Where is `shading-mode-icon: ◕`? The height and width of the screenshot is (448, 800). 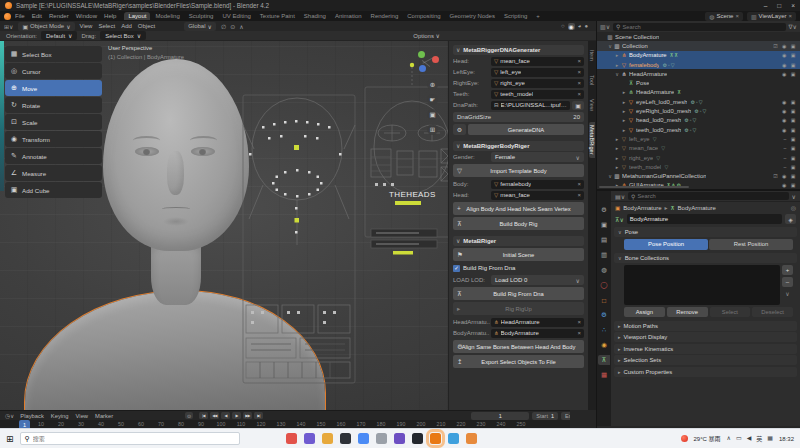 shading-mode-icon: ◕ is located at coordinates (580, 26).